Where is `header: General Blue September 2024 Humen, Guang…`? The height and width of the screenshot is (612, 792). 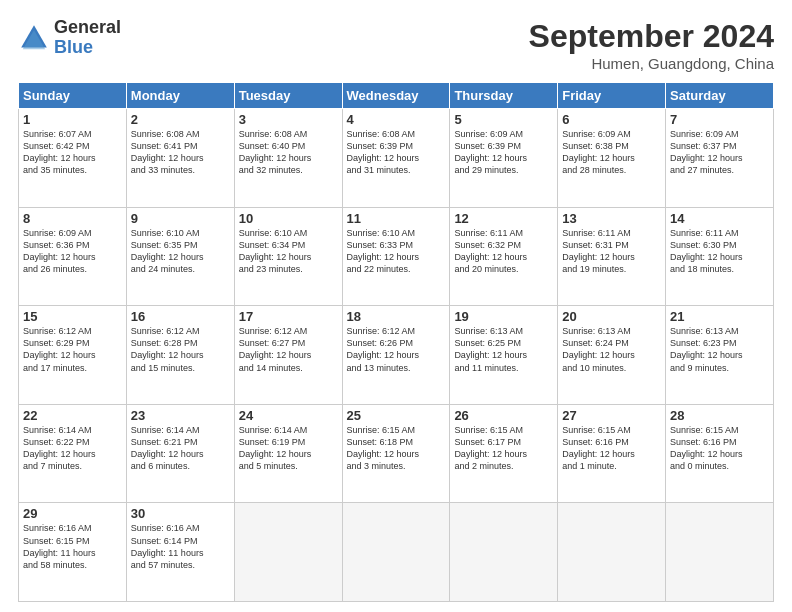 header: General Blue September 2024 Humen, Guang… is located at coordinates (396, 45).